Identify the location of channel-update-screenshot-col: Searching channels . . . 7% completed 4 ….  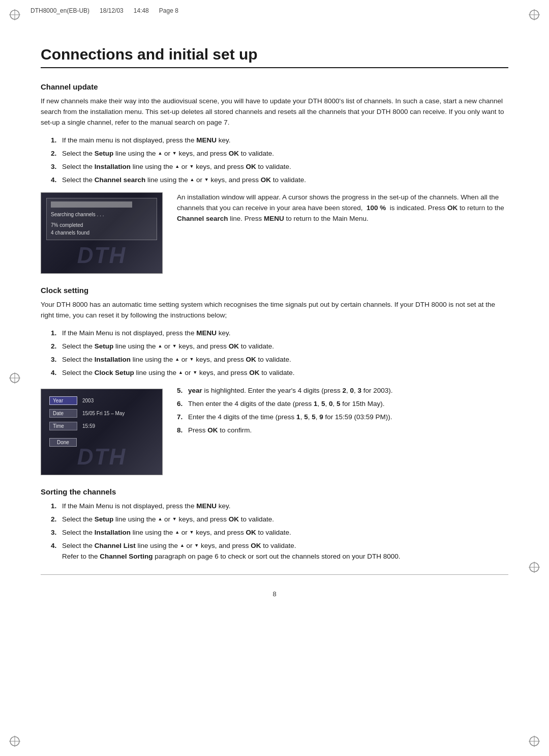
(102, 233).